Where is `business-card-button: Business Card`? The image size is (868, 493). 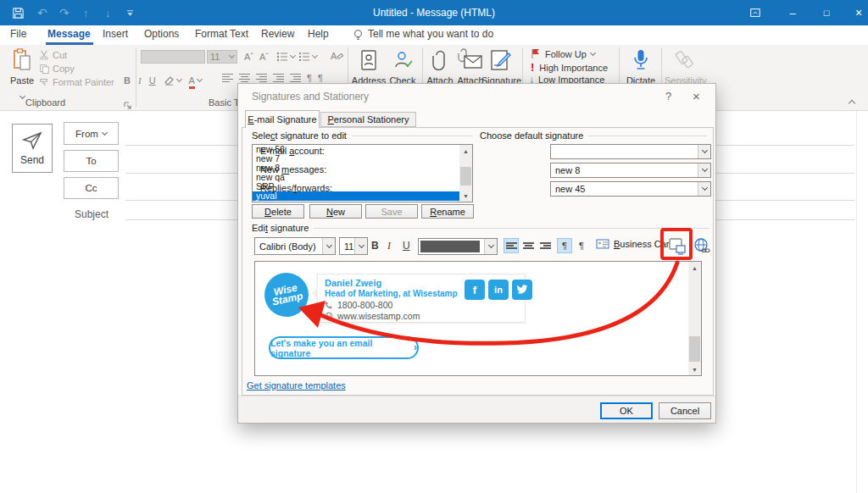 business-card-button: Business Card is located at coordinates (636, 244).